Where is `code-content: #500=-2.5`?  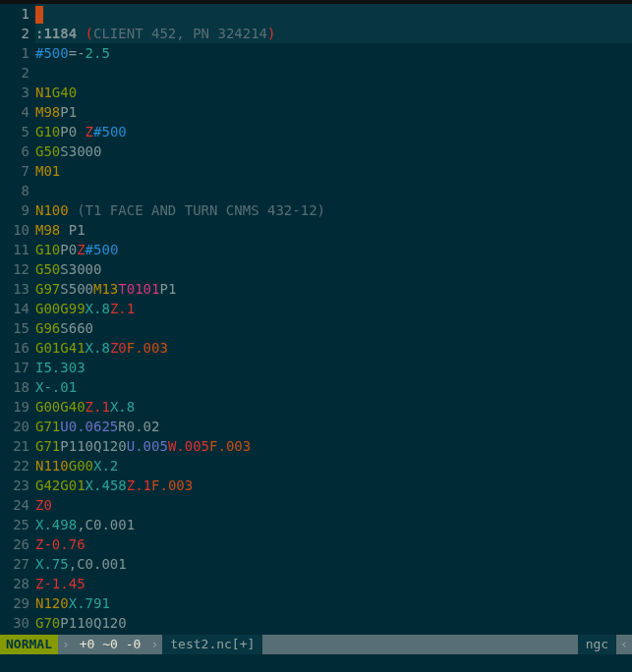 code-content: #500=-2.5 is located at coordinates (334, 53).